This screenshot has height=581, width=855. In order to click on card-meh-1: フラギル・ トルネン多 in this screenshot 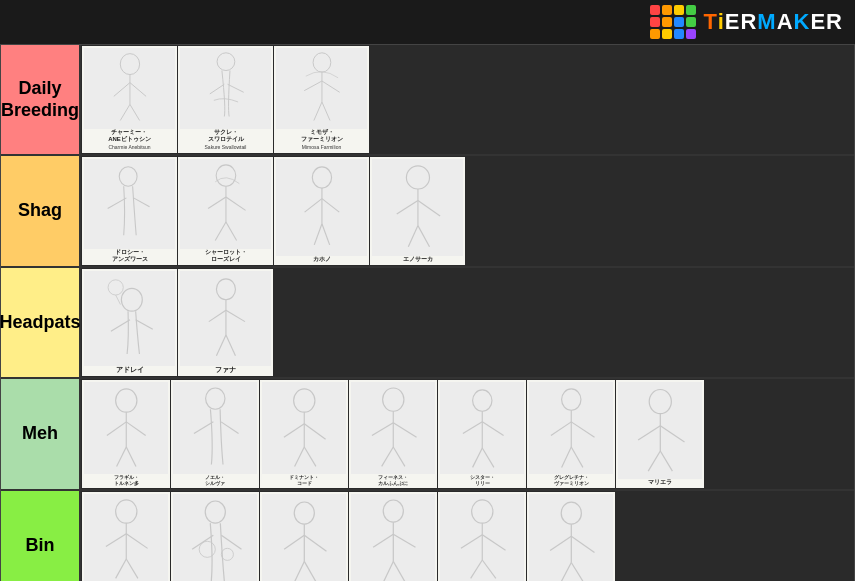, I will do `click(126, 434)`.